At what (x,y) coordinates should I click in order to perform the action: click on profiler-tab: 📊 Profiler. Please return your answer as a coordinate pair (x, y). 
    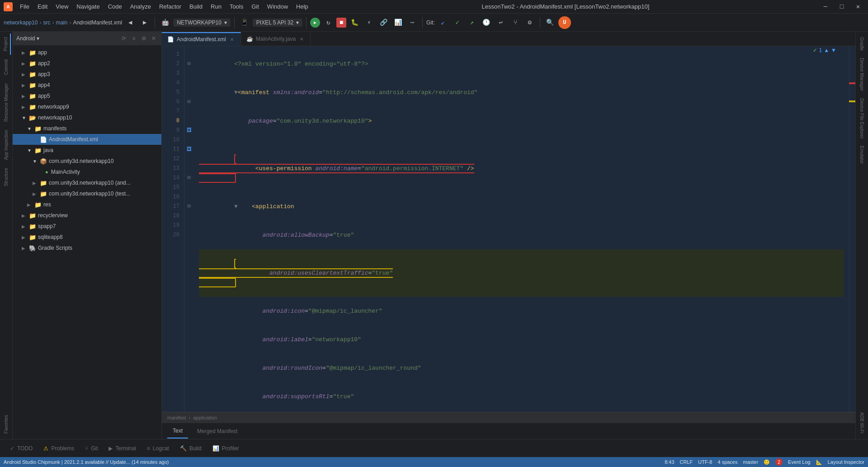
    Looking at the image, I should click on (226, 448).